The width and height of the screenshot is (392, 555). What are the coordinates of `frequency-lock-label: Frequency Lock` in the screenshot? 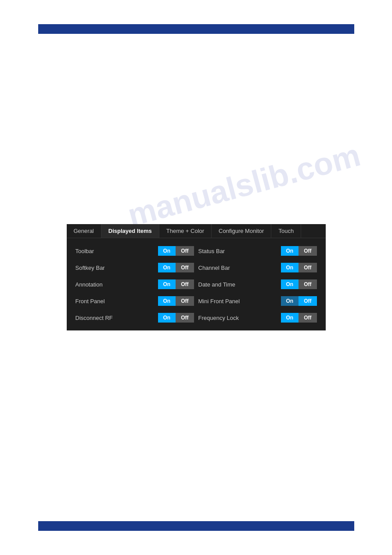 It's located at (238, 318).